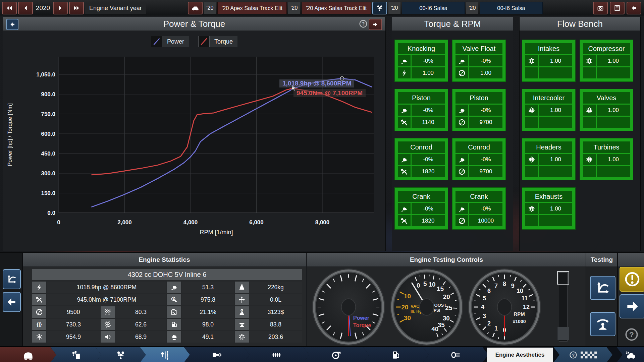  What do you see at coordinates (483, 307) in the screenshot?
I see `svg-text: 4` at bounding box center [483, 307].